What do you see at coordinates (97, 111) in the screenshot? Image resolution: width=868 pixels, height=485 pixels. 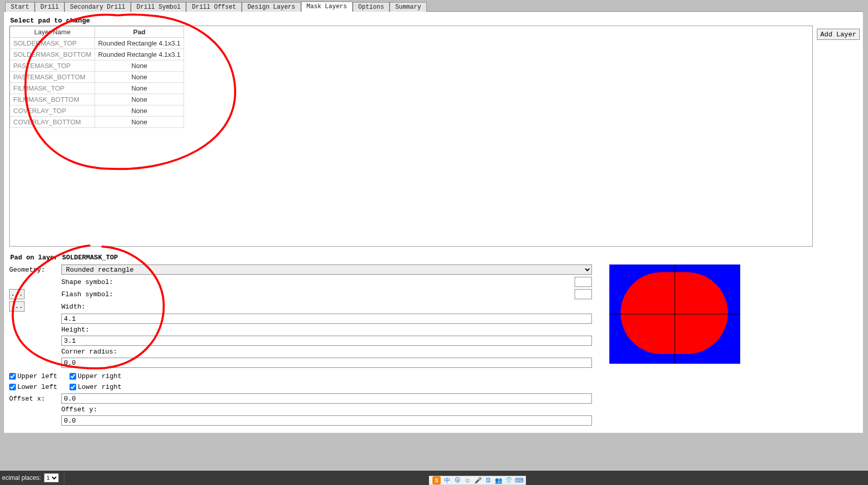 I see `table-row: COVERLAY_TOP None` at bounding box center [97, 111].